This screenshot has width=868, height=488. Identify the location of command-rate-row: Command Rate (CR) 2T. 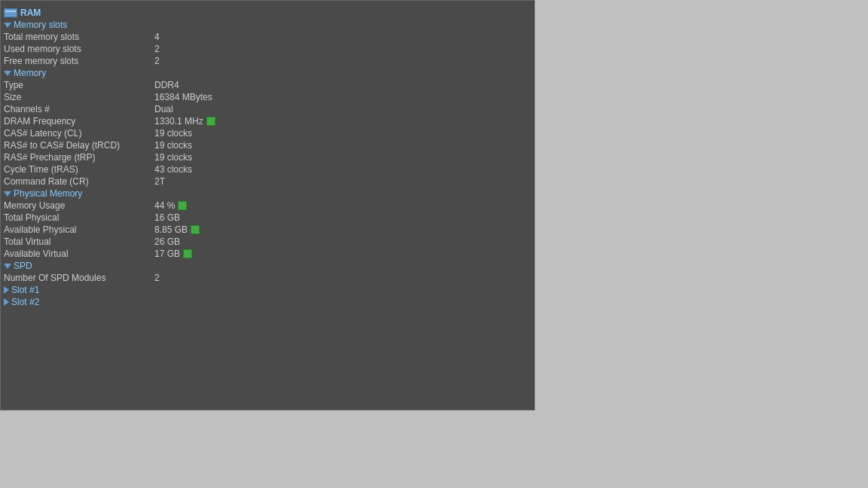
(267, 181).